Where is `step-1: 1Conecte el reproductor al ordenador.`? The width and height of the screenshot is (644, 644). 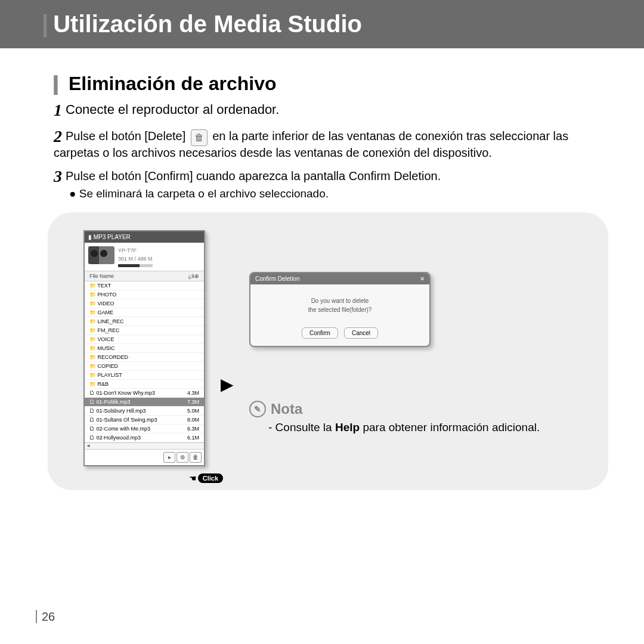
step-1: 1Conecte el reproductor al ordenador. is located at coordinates (331, 110).